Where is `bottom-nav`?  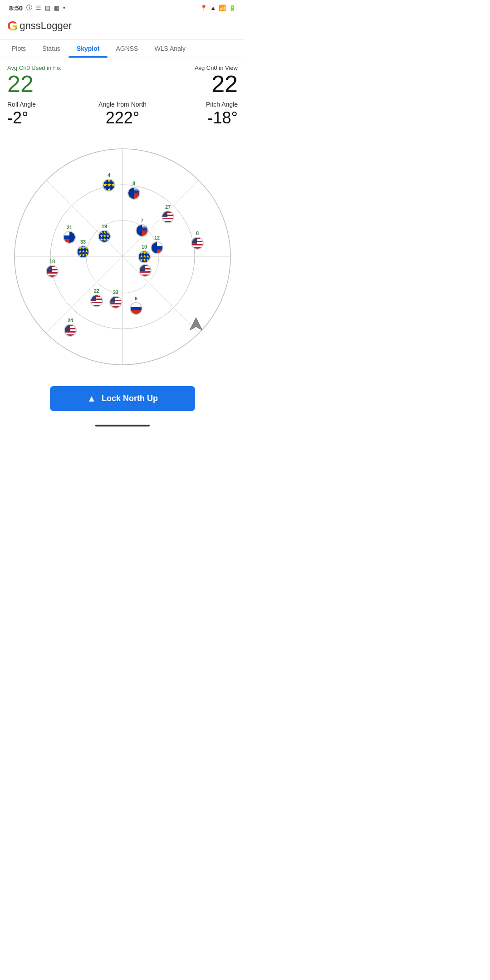
bottom-nav is located at coordinates (122, 427).